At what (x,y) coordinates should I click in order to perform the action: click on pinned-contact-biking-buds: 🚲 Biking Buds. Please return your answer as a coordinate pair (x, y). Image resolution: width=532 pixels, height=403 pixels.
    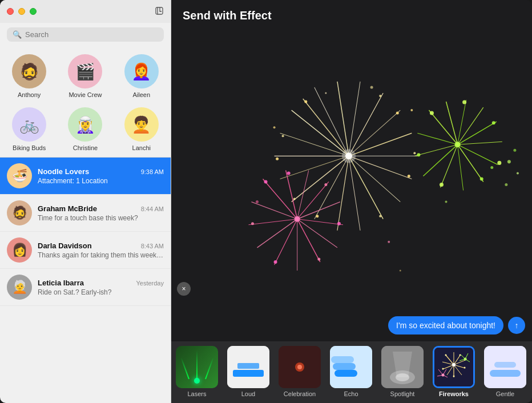
    Looking at the image, I should click on (29, 129).